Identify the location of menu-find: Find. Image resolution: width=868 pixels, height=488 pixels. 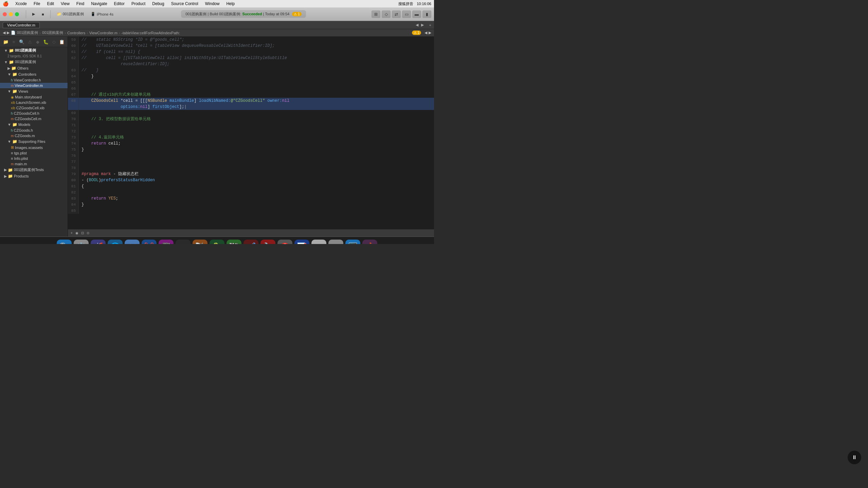
(80, 4).